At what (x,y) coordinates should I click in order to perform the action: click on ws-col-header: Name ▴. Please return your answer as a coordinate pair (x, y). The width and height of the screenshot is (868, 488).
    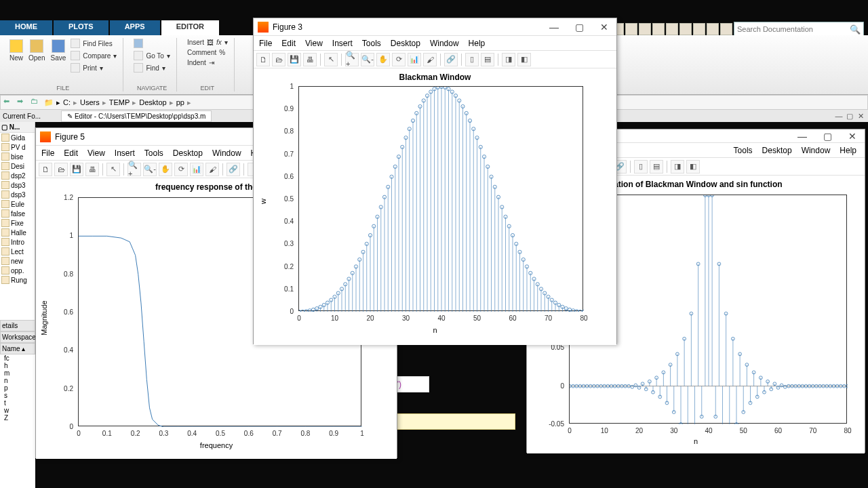
    Looking at the image, I should click on (18, 348).